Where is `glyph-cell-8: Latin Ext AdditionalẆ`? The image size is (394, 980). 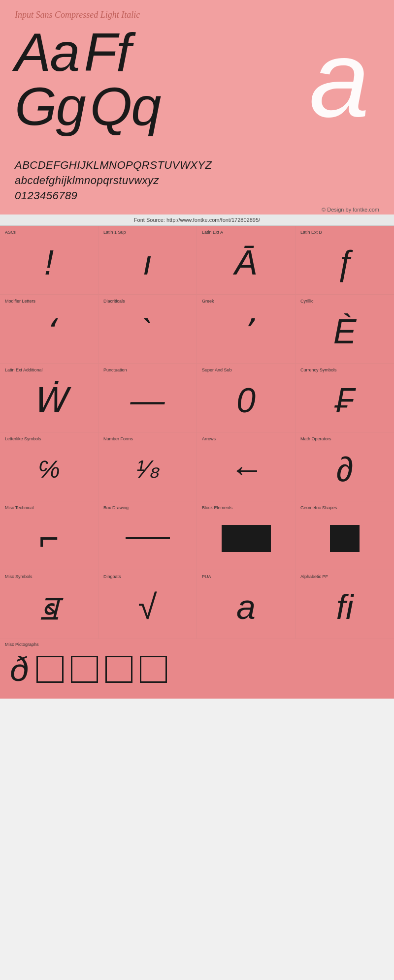
glyph-cell-8: Latin Ext AdditionalẆ is located at coordinates (49, 398).